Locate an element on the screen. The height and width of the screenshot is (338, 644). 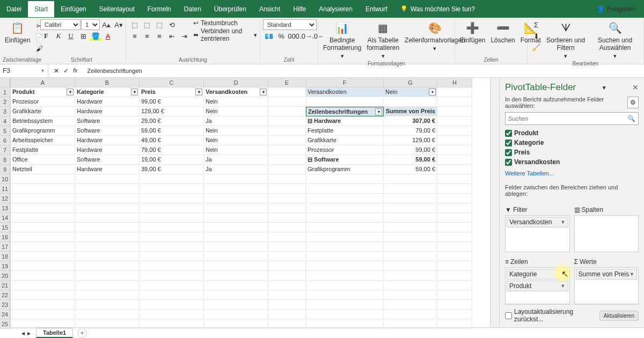
tell-me: Was möchten Sie tun? is located at coordinates (438, 9).